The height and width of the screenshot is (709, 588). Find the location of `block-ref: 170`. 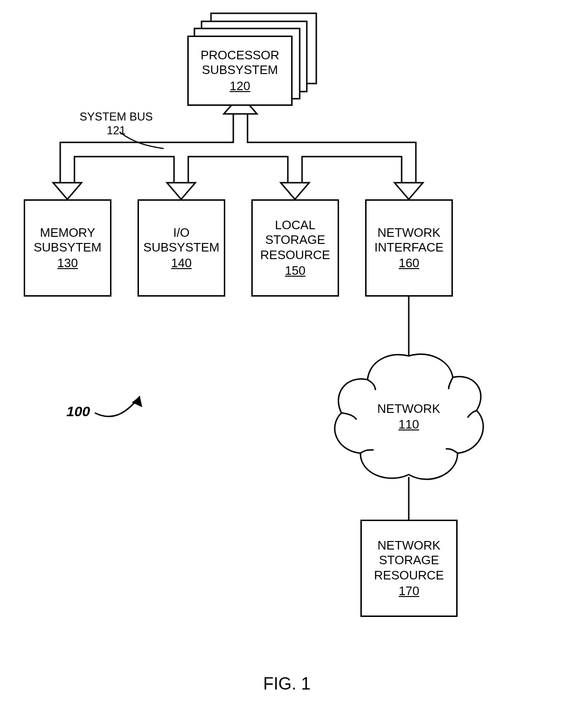

block-ref: 170 is located at coordinates (409, 591).